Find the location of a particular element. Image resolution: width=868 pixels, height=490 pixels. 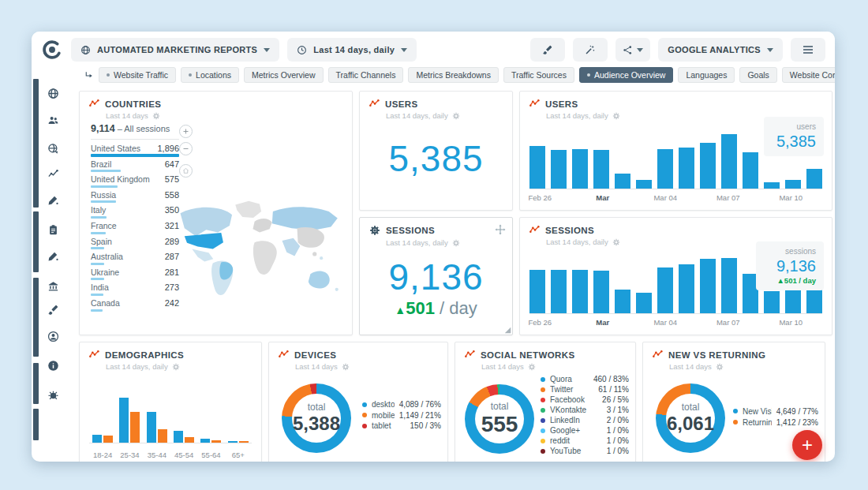

magic-wand-button is located at coordinates (590, 50).